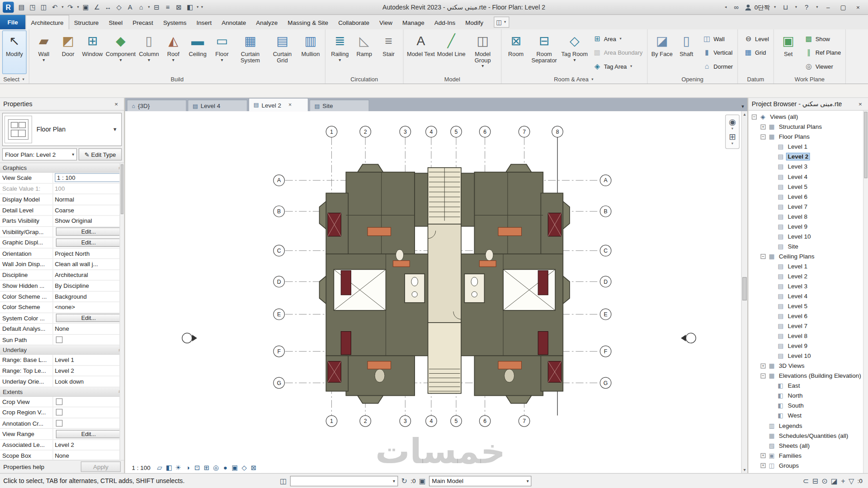 Image resolution: width=868 pixels, height=488 pixels. Describe the element at coordinates (808, 256) in the screenshot. I see `tree-item-ceiling-plans: −▦Ceiling Plans` at that location.